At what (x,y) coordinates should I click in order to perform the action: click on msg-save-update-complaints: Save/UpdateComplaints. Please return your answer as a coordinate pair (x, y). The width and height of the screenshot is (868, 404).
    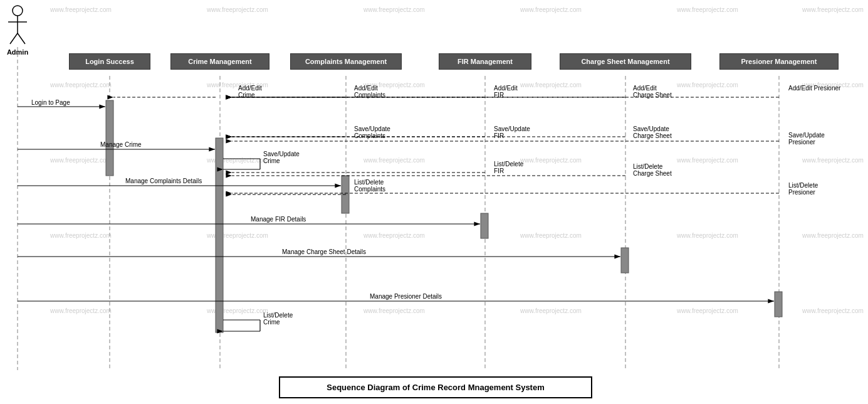
    Looking at the image, I should click on (372, 132).